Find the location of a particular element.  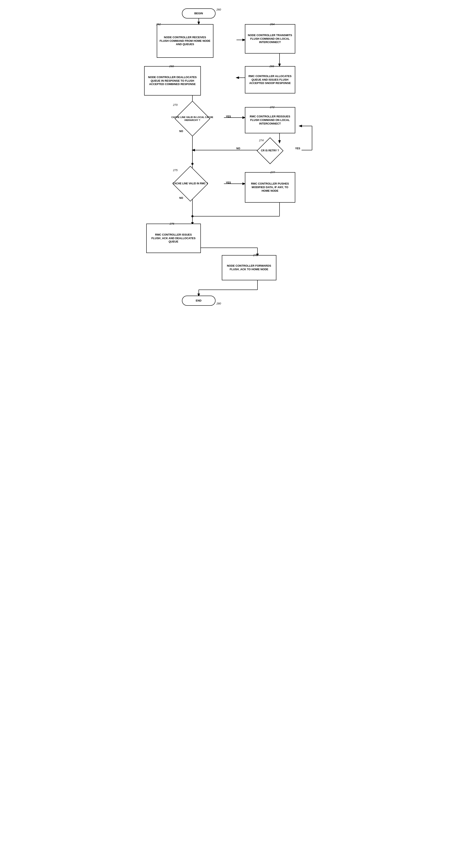

ref-268: 268 is located at coordinates (172, 66).